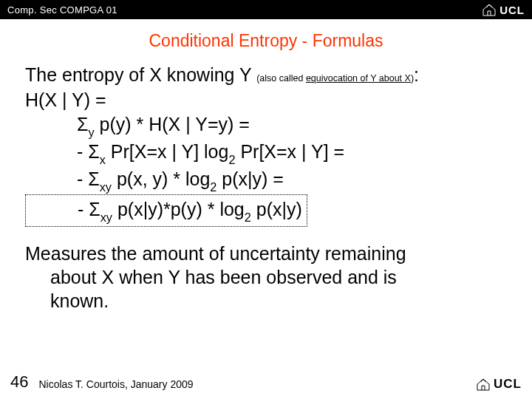  Describe the element at coordinates (83, 124) in the screenshot. I see `sigma: Σ` at that location.